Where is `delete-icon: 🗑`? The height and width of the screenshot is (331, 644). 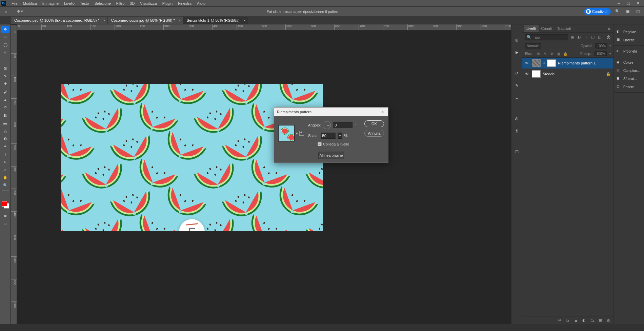
delete-icon: 🗑 is located at coordinates (608, 320).